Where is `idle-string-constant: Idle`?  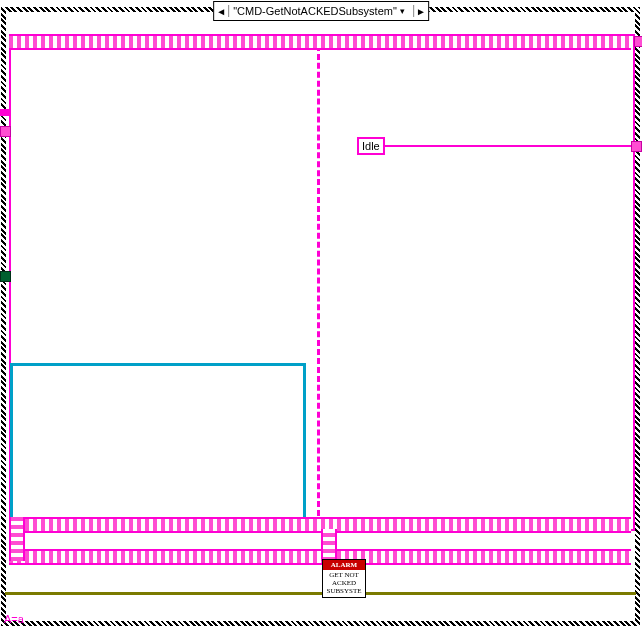 idle-string-constant: Idle is located at coordinates (371, 146).